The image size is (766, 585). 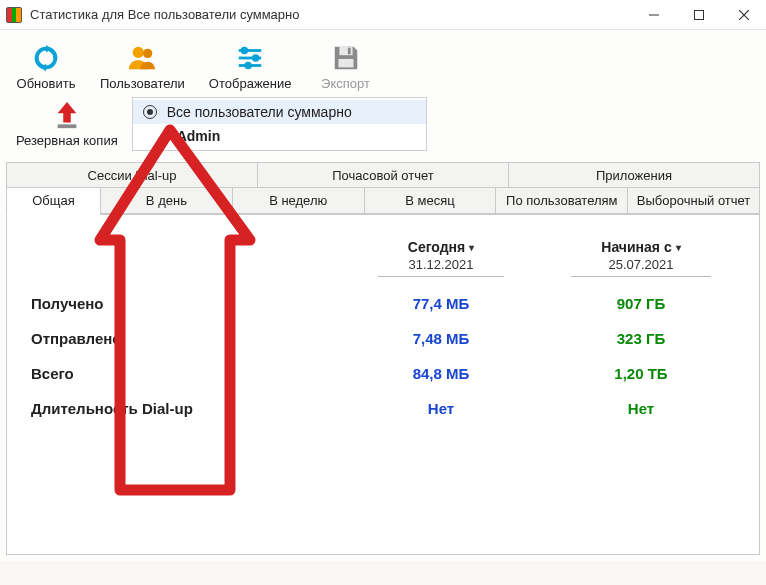 What do you see at coordinates (183, 304) in the screenshot?
I see `row-received-label: Получено` at bounding box center [183, 304].